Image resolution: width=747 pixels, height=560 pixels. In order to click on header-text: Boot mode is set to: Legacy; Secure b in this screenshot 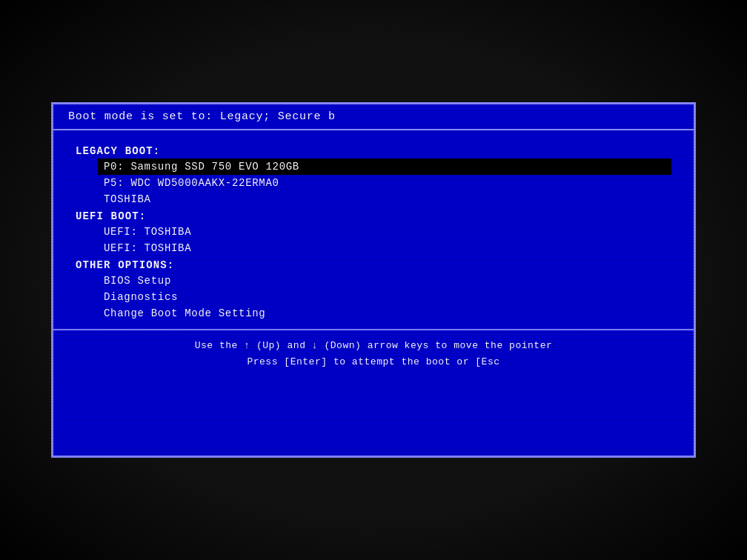, I will do `click(202, 117)`.